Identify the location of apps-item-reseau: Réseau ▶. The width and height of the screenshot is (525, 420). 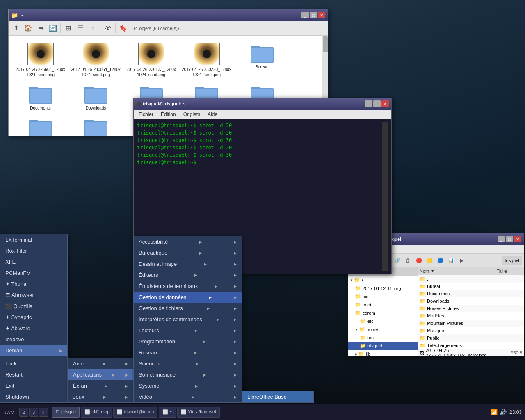
(188, 353).